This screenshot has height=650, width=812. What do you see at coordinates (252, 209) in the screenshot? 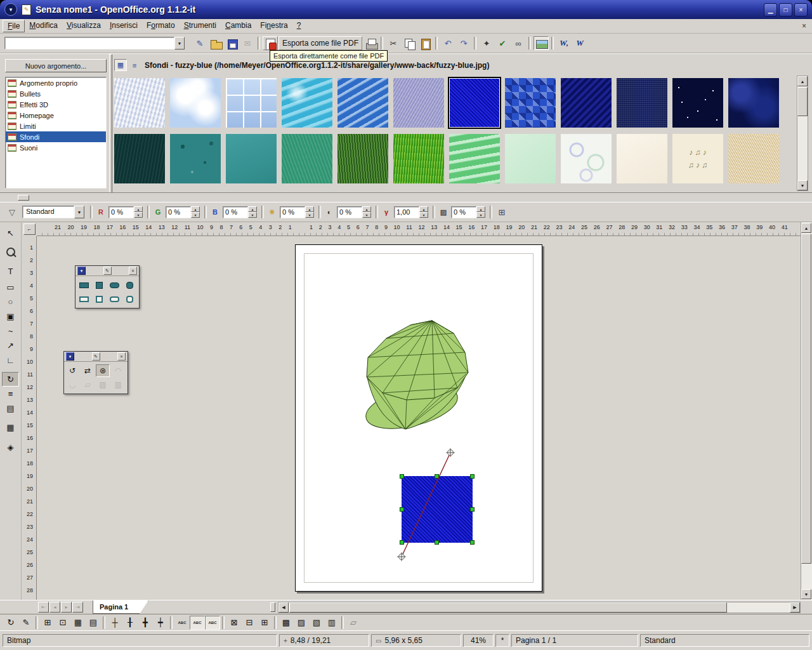
I see `blue-percent-increment: ▲` at bounding box center [252, 209].